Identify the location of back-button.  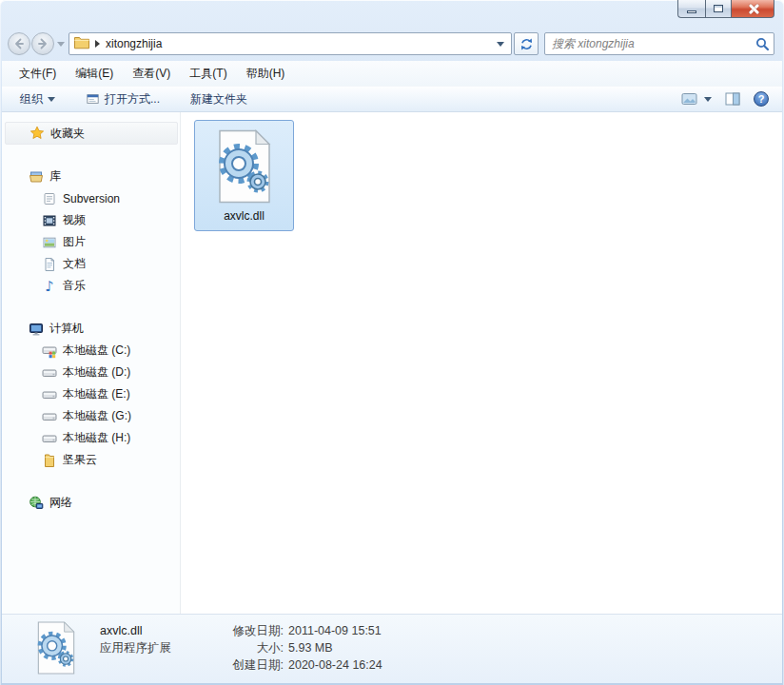
(19, 44).